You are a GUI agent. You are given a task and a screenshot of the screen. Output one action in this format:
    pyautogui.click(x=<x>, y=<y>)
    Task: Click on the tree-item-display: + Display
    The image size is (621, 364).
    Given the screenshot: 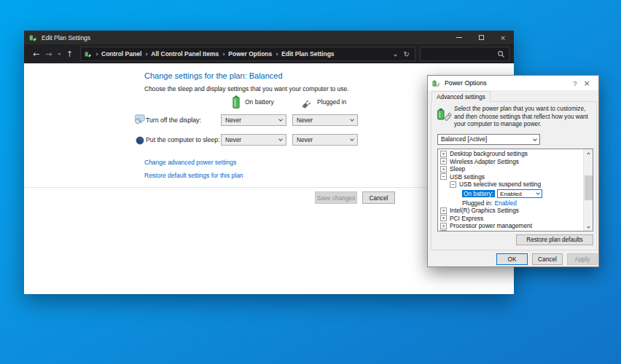 What is the action you would take?
    pyautogui.click(x=510, y=232)
    